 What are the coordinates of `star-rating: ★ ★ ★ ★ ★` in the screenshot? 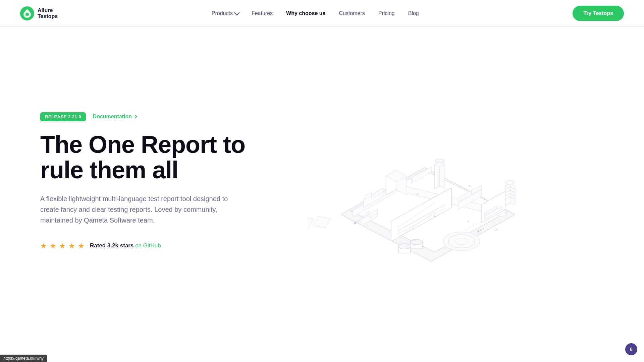 It's located at (63, 246).